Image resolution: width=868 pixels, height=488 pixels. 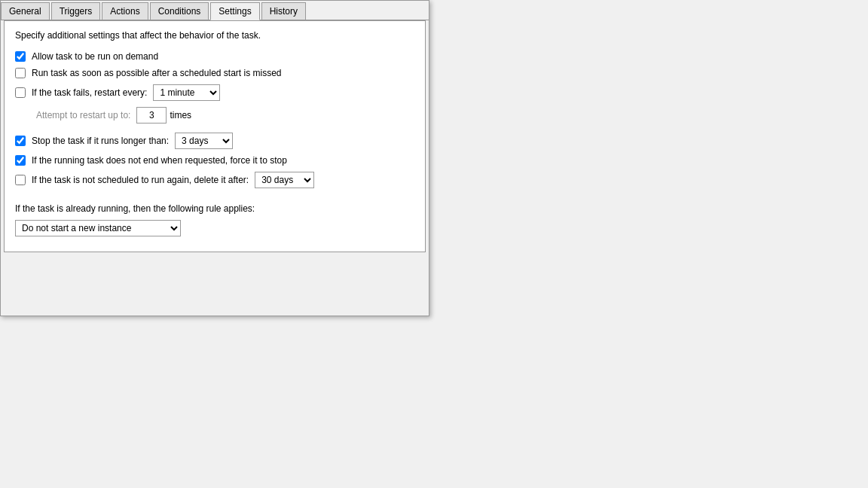 I want to click on run-missed-row: Run task as soon as possible after a sch…, so click(x=215, y=73).